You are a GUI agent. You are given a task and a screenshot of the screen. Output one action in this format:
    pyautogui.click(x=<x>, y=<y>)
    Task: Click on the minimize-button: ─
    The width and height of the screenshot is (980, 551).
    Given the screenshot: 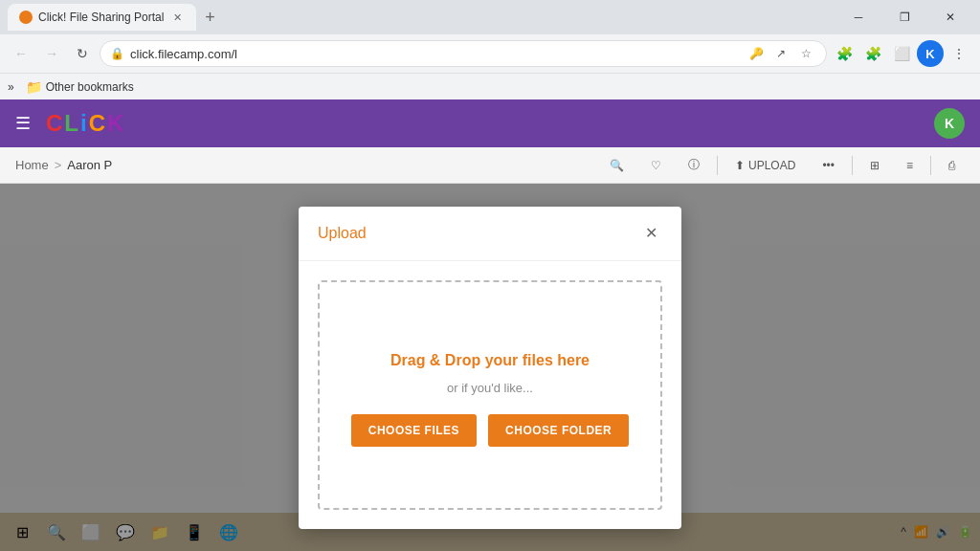 What is the action you would take?
    pyautogui.click(x=858, y=17)
    